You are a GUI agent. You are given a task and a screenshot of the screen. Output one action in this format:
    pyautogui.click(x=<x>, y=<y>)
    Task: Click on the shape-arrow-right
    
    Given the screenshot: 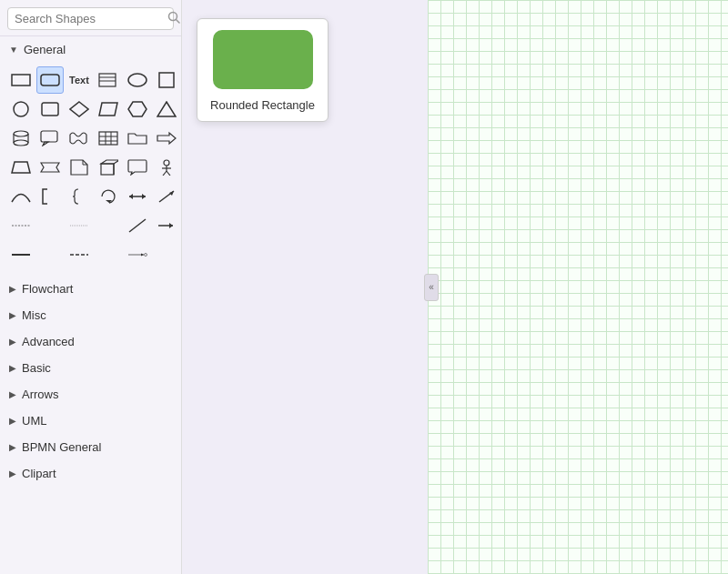 What is the action you would take?
    pyautogui.click(x=167, y=138)
    